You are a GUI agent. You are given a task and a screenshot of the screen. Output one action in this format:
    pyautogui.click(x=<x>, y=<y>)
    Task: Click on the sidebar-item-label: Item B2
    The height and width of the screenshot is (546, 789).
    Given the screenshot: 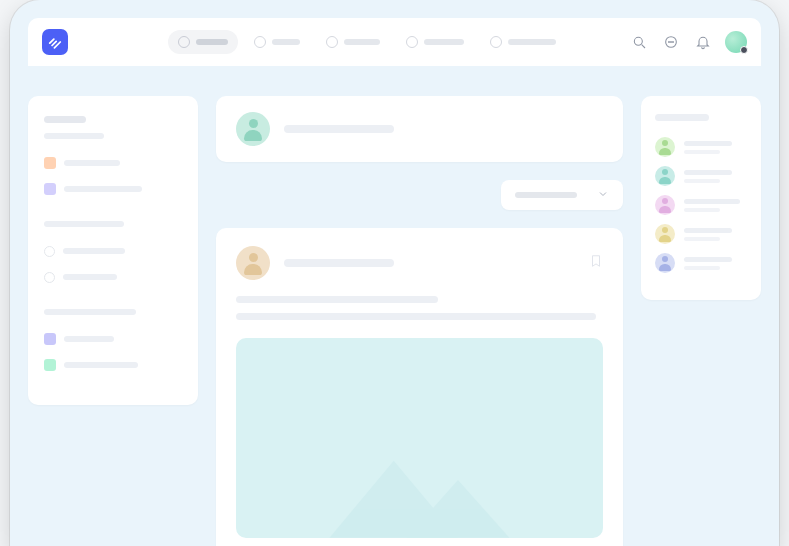 What is the action you would take?
    pyautogui.click(x=90, y=277)
    